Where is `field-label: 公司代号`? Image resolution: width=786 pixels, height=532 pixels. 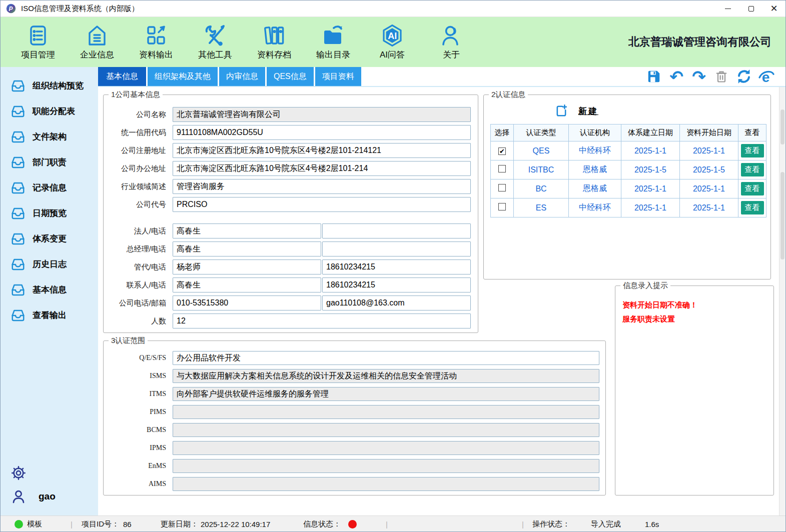
field-label: 公司代号 is located at coordinates (140, 205).